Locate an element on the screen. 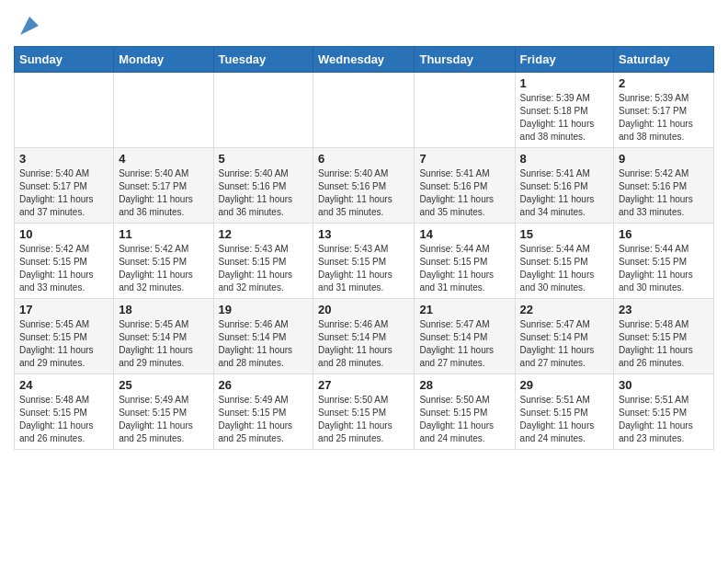  calendar-cell: 21Sunrise: 5:47 AM Sunset: 5:14 PM Dayli… is located at coordinates (465, 337).